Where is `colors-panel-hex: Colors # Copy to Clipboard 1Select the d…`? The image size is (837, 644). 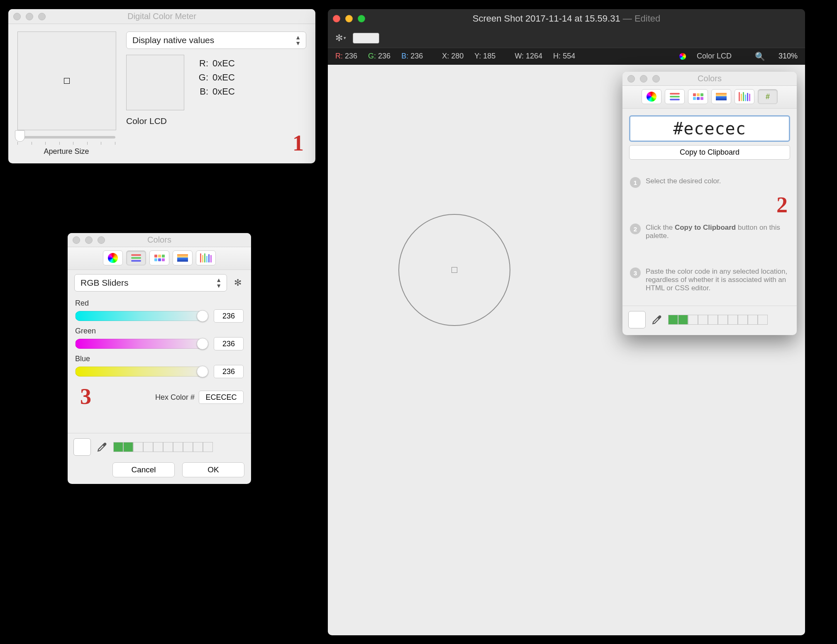 colors-panel-hex: Colors # Copy to Clipboard 1Select the d… is located at coordinates (710, 203).